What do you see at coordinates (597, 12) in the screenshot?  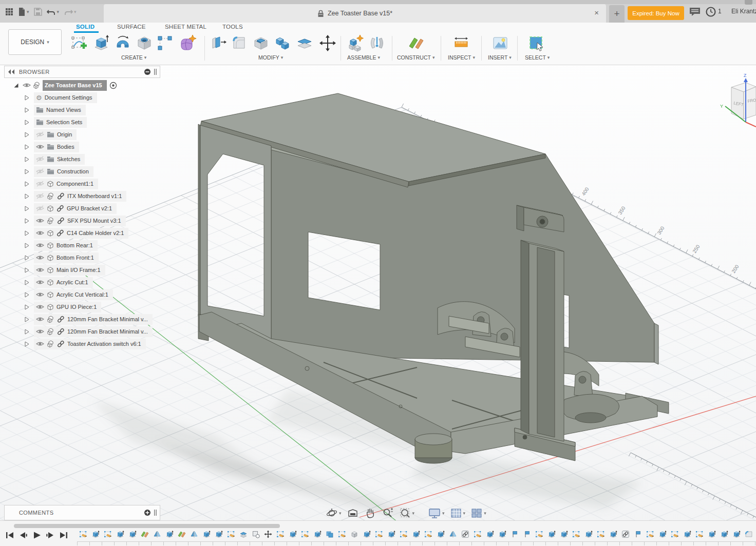 I see `close-tab-icon: ×` at bounding box center [597, 12].